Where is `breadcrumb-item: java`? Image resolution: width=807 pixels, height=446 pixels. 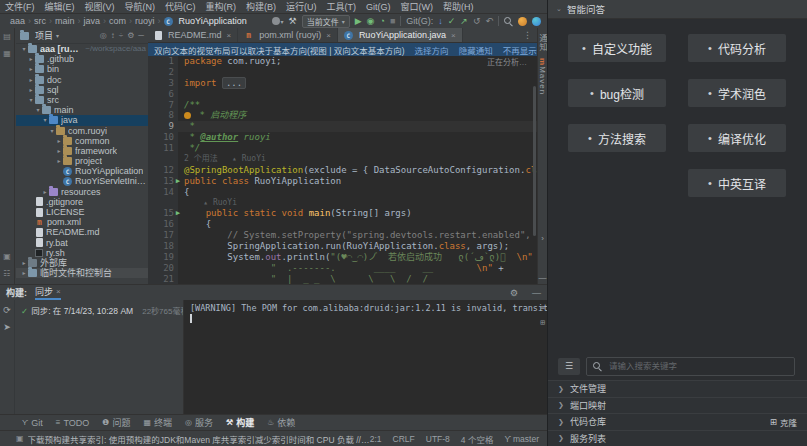 breadcrumb-item: java is located at coordinates (92, 21).